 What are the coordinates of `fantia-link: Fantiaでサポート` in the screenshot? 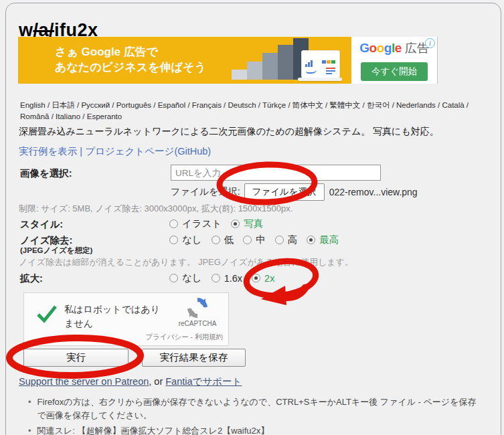 It's located at (203, 381).